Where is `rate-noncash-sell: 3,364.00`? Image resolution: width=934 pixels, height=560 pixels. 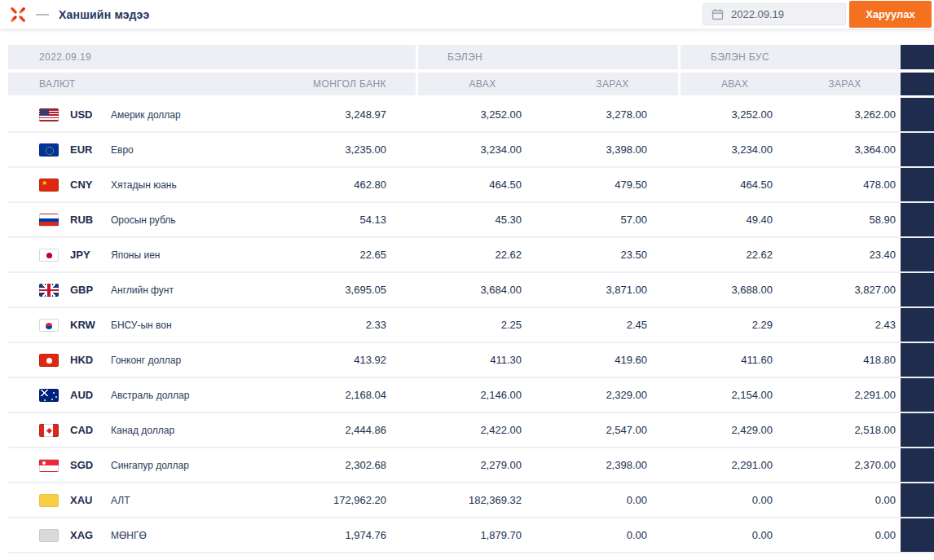
rate-noncash-sell: 3,364.00 is located at coordinates (844, 150).